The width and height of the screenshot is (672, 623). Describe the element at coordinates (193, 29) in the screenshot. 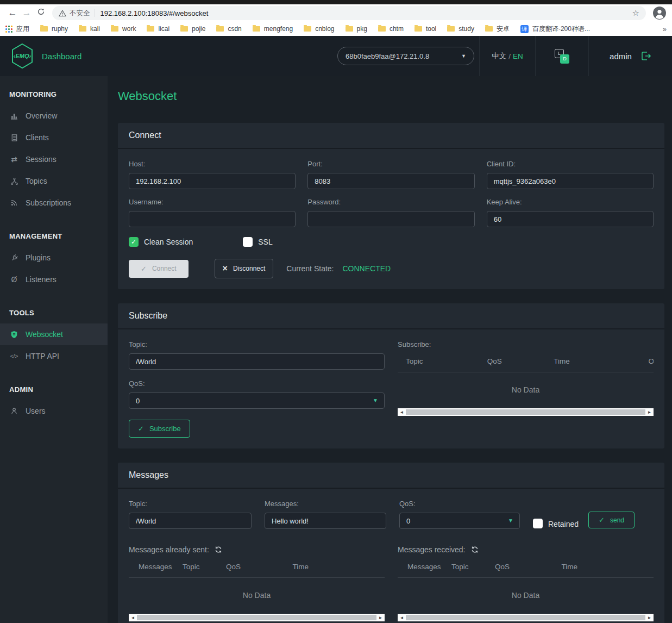

I see `bookmark-folder: pojie` at that location.